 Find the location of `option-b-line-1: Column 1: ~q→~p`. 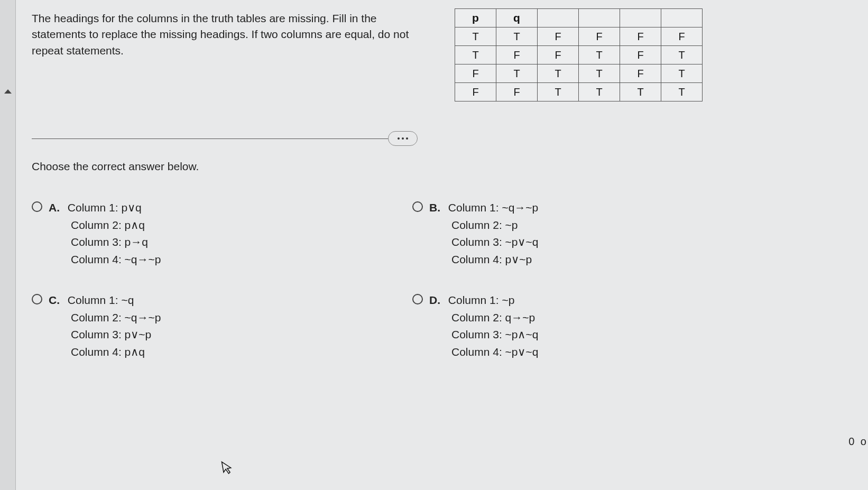

option-b-line-1: Column 1: ~q→~p is located at coordinates (493, 207).